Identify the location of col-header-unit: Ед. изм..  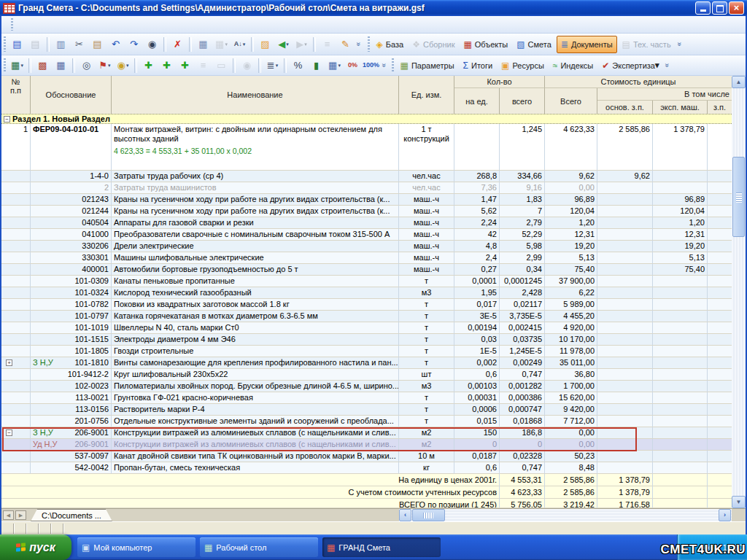
(427, 95).